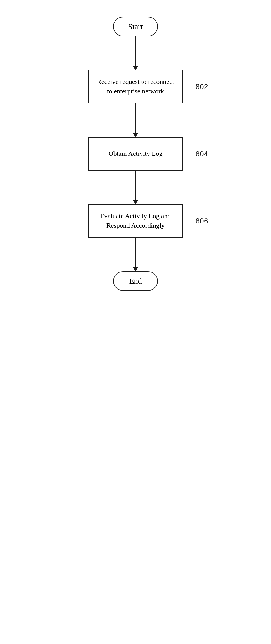 The image size is (271, 644). Describe the element at coordinates (136, 27) in the screenshot. I see `start-node: Start` at that location.